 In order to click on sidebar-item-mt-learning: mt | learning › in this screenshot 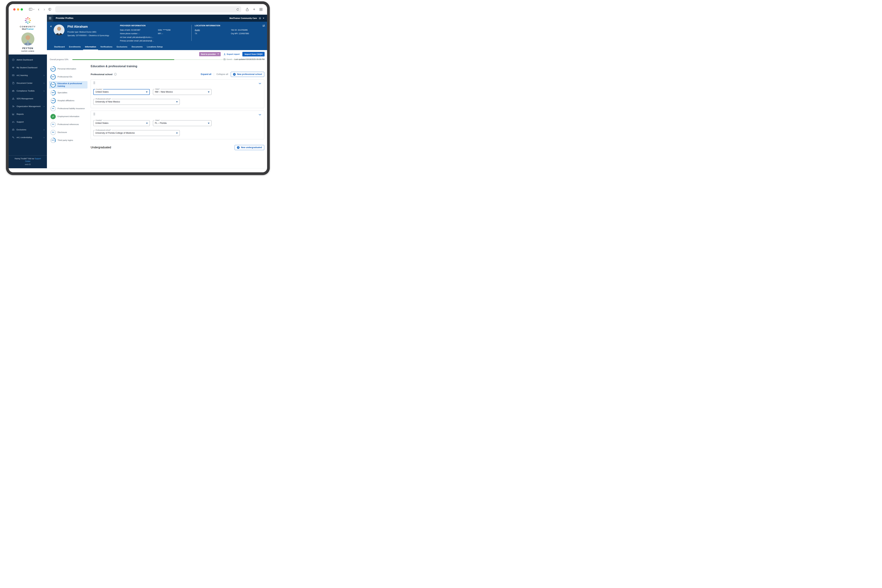, I will do `click(28, 75)`.